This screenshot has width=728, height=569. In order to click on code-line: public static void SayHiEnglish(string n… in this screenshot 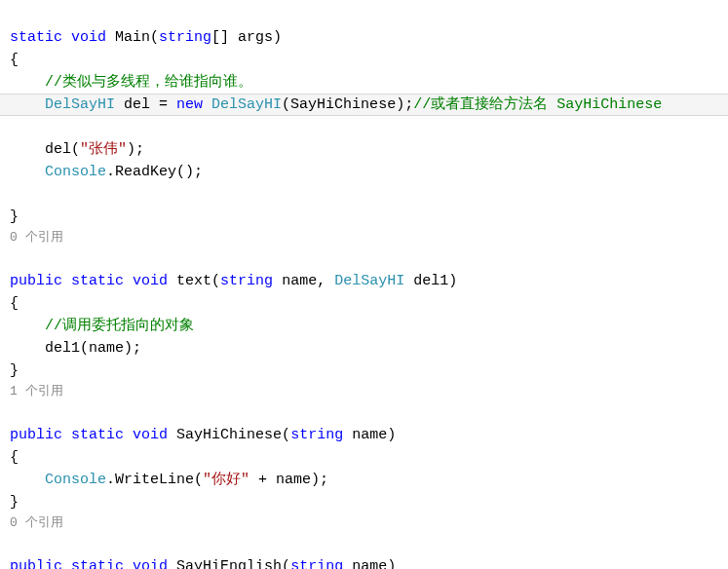, I will do `click(203, 563)`.